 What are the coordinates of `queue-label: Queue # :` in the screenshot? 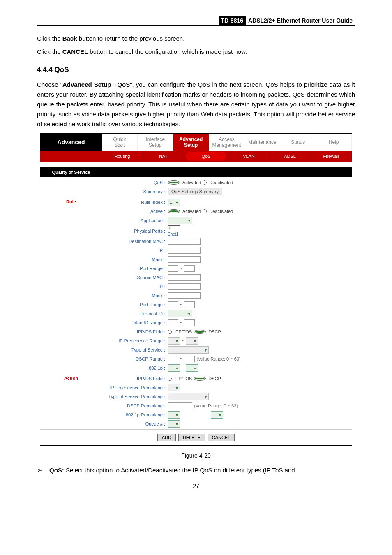 It's located at (135, 424).